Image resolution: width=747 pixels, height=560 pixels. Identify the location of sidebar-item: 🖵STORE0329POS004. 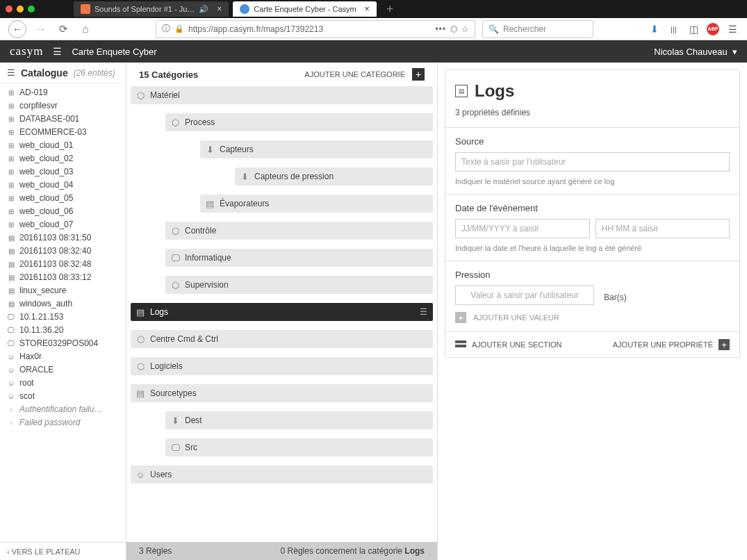
(63, 343).